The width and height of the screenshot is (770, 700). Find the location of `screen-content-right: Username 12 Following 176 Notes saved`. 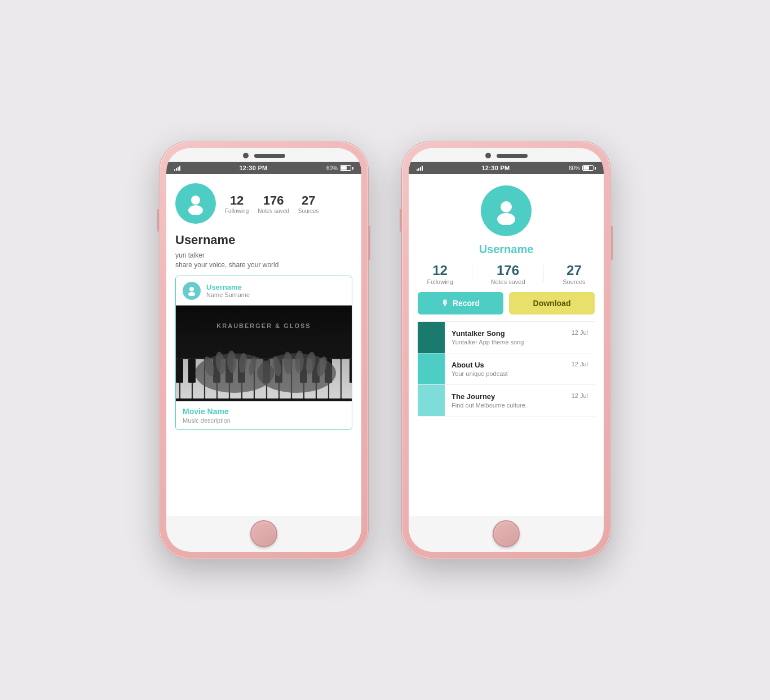

screen-content-right: Username 12 Following 176 Notes saved is located at coordinates (506, 345).